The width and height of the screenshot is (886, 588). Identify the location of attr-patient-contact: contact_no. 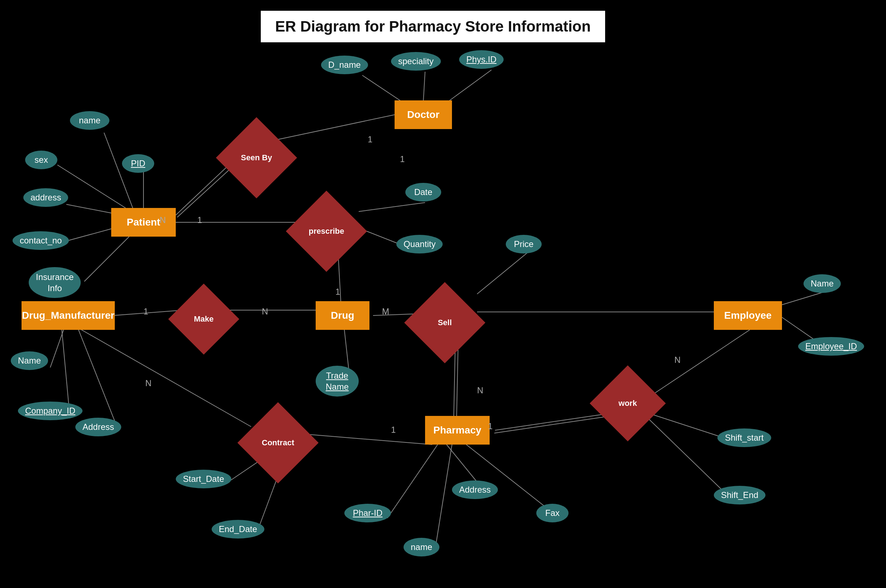
(41, 241).